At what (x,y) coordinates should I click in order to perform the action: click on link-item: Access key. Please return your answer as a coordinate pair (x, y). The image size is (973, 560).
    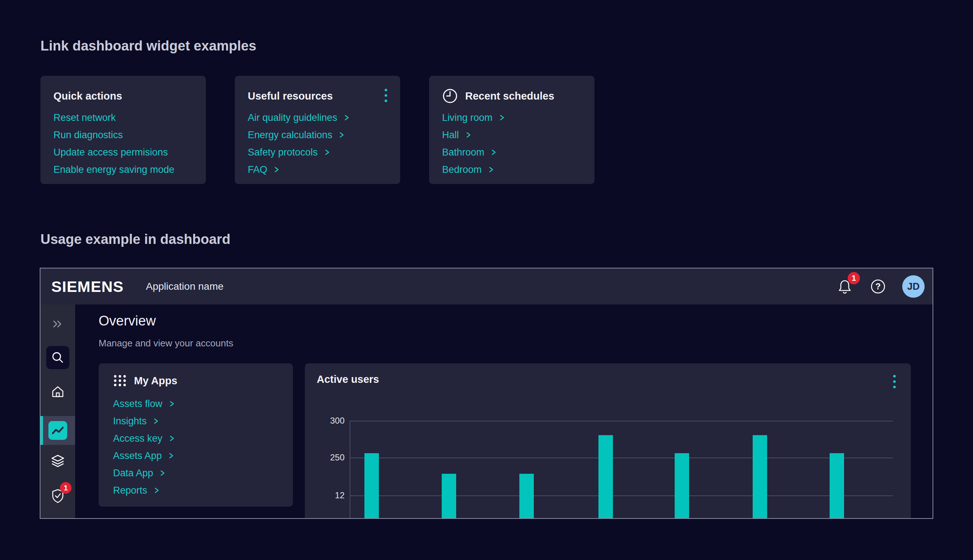
    Looking at the image, I should click on (196, 438).